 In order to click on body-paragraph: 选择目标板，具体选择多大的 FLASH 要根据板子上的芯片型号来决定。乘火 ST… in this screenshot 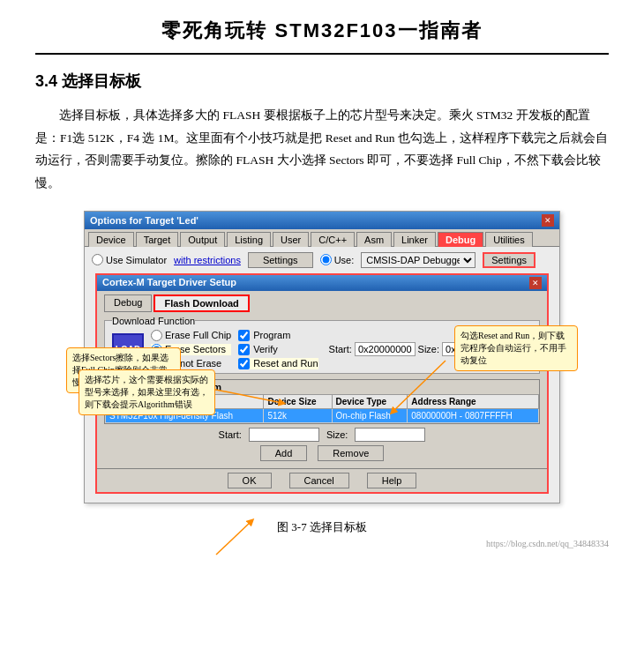, I will do `click(322, 150)`.